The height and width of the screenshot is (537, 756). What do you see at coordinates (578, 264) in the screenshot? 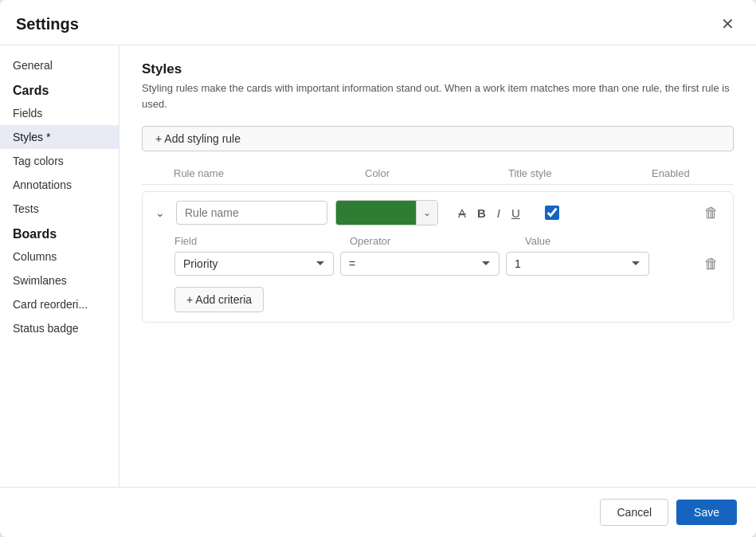
I see `value-select: 1 2 3 4 5` at bounding box center [578, 264].